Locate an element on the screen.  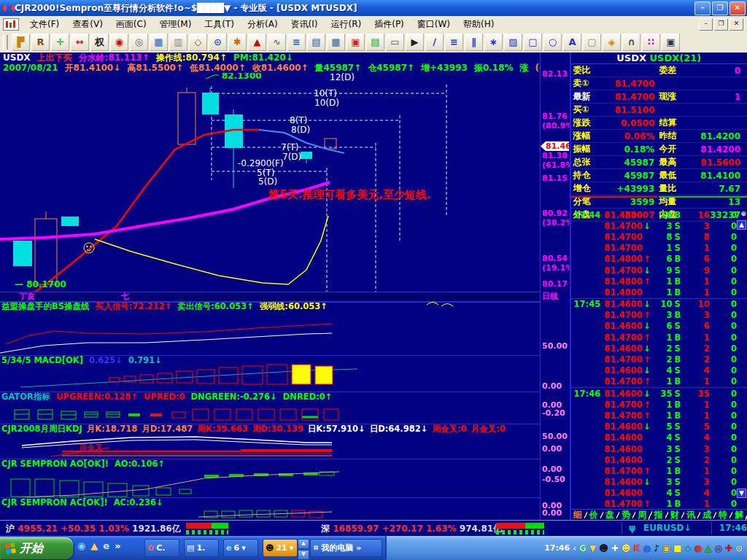
menu-manage: 管理(M) is located at coordinates (176, 24).